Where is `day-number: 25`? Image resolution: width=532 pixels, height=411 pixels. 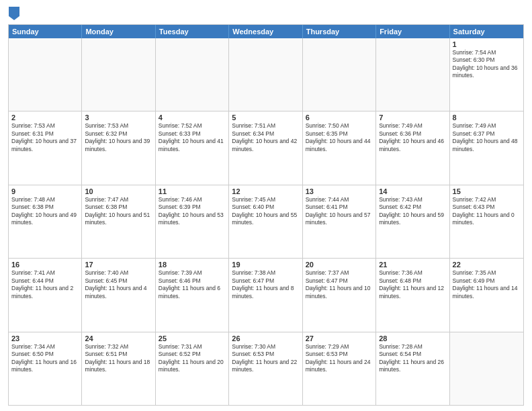 day-number: 25 is located at coordinates (192, 338).